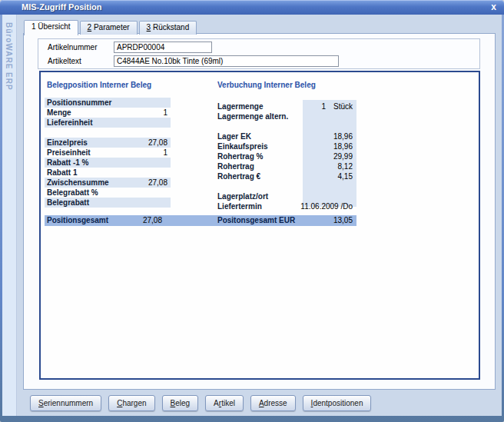 This screenshot has height=422, width=504. What do you see at coordinates (108, 172) in the screenshot?
I see `row-rabatt-1: Rabatt 1` at bounding box center [108, 172].